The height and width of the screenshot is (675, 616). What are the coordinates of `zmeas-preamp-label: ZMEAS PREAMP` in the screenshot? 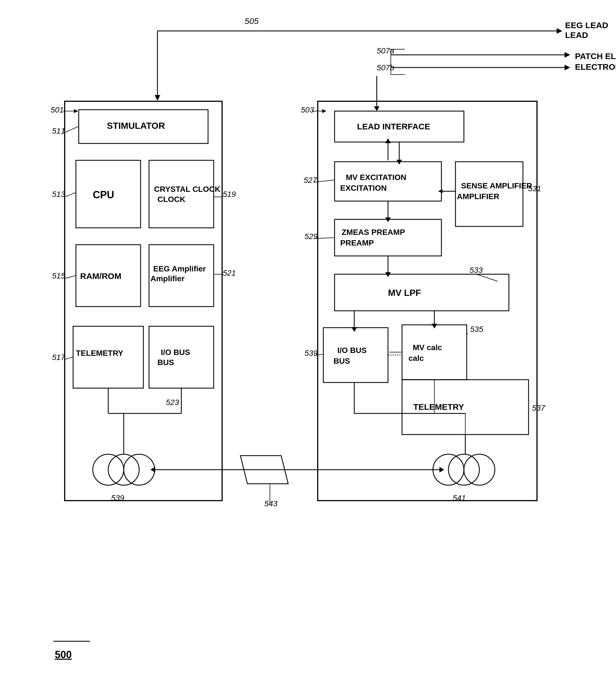 It's located at (373, 232).